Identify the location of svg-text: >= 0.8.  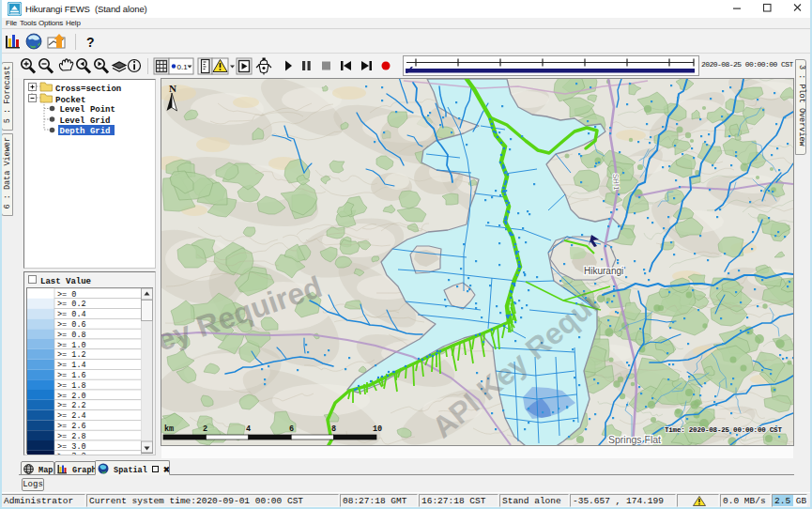
(71, 335).